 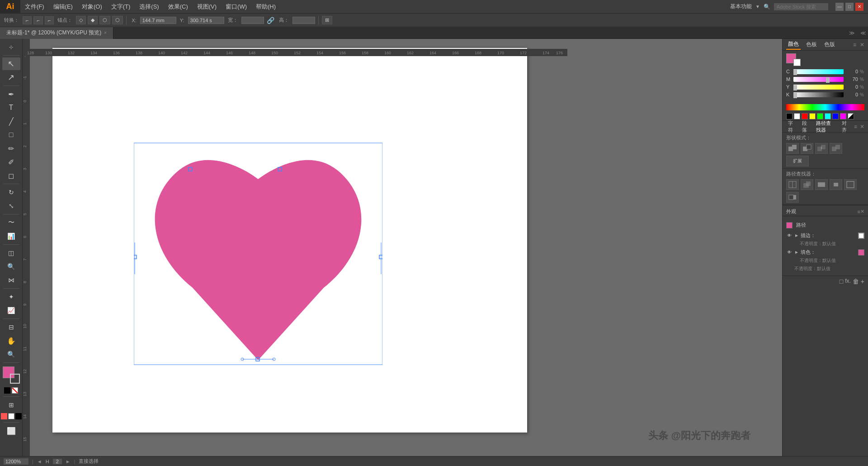 I want to click on anchor-tool-3: ⬡, so click(x=105, y=20).